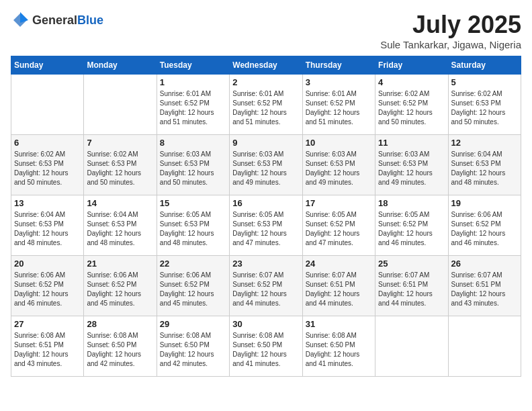 Image resolution: width=532 pixels, height=411 pixels. I want to click on day-number: 30, so click(266, 324).